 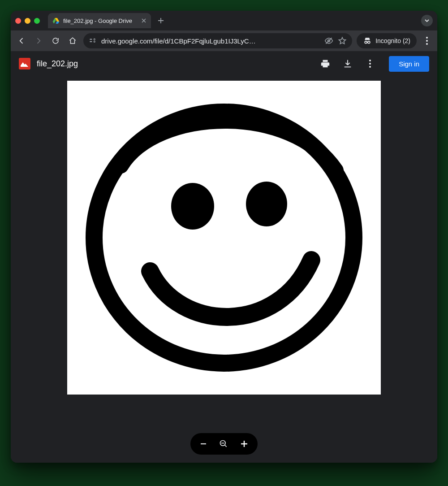 What do you see at coordinates (161, 21) in the screenshot?
I see `new-tab-button` at bounding box center [161, 21].